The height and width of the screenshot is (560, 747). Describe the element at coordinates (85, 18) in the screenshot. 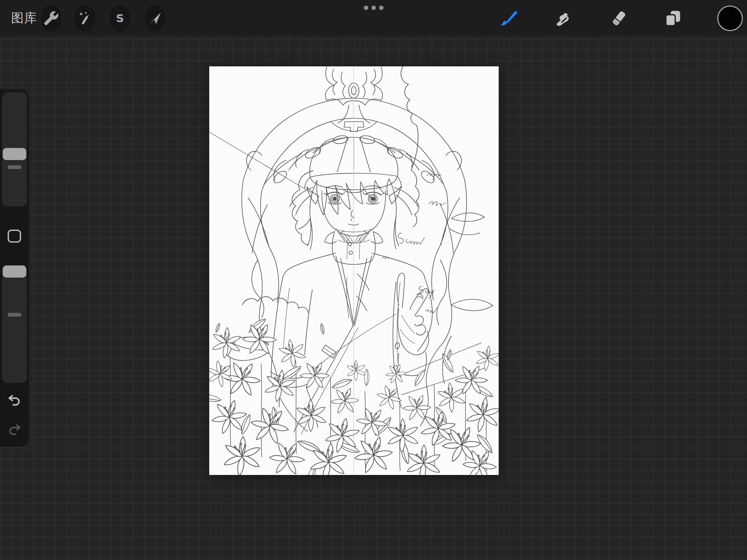

I see `magic-wand-icon` at that location.